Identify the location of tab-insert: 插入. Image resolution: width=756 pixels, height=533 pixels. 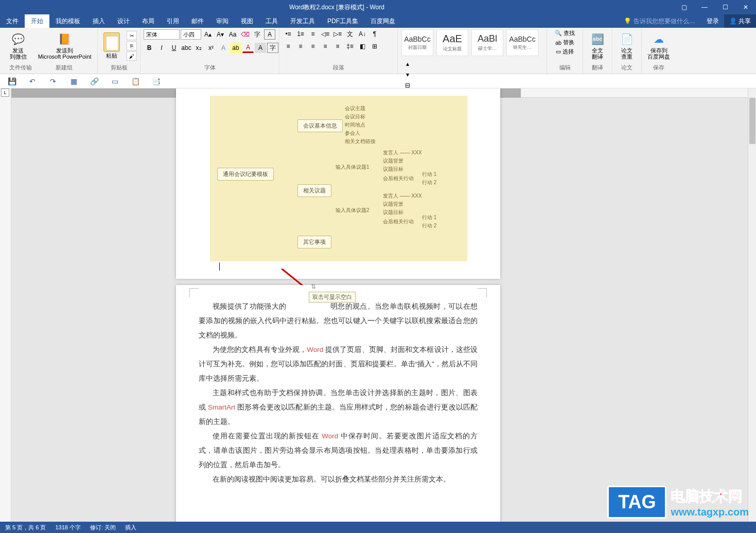
(99, 21).